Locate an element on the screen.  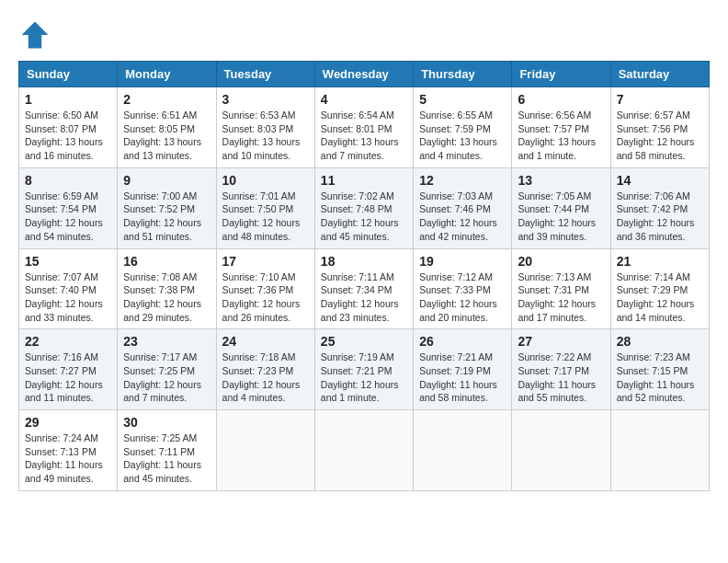
day-info: Sunrise: 7:19 AM Sunset: 7:21 PM Dayligh… is located at coordinates (364, 377).